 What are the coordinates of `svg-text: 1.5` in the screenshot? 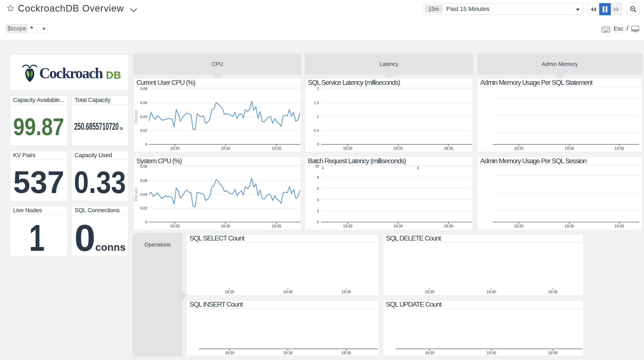 It's located at (316, 103).